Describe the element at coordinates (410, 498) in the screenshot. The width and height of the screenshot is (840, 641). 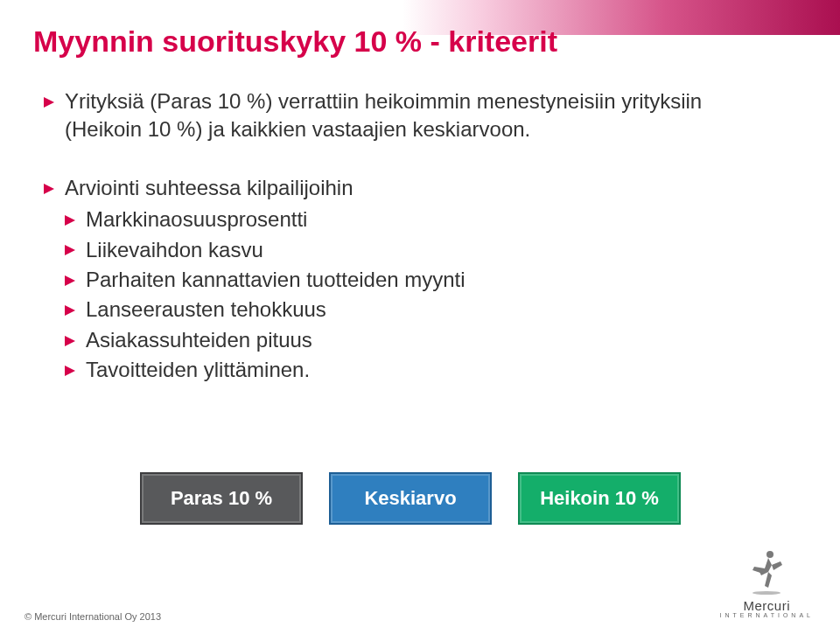
I see `badge-keskiarvo: Keskiarvo` at that location.